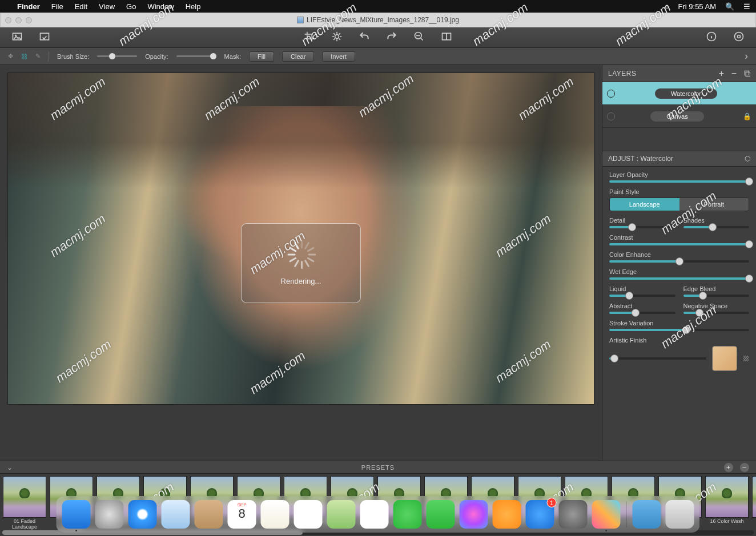  What do you see at coordinates (679, 279) in the screenshot?
I see `wet-edge-slider` at bounding box center [679, 279].